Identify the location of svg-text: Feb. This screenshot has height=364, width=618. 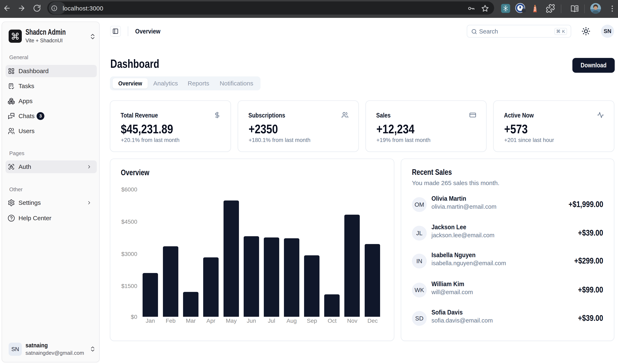
(171, 321).